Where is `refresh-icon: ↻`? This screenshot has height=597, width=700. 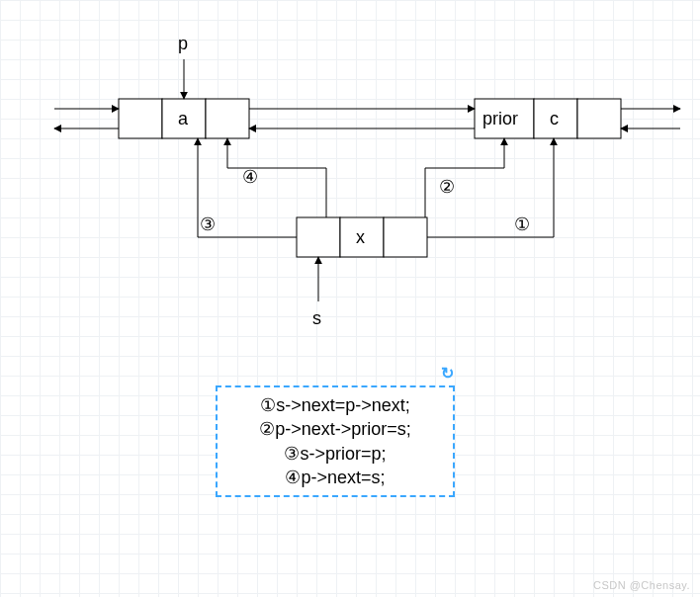 refresh-icon: ↻ is located at coordinates (447, 374).